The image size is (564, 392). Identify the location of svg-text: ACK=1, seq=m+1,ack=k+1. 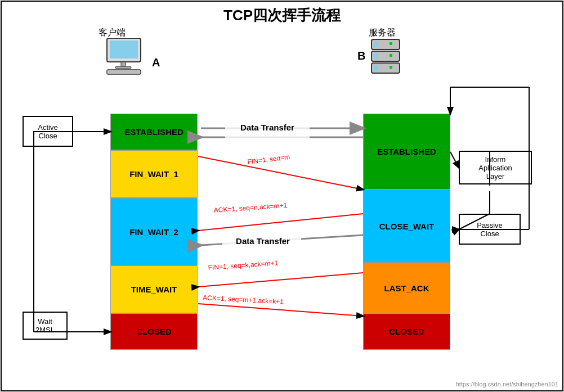
(243, 300).